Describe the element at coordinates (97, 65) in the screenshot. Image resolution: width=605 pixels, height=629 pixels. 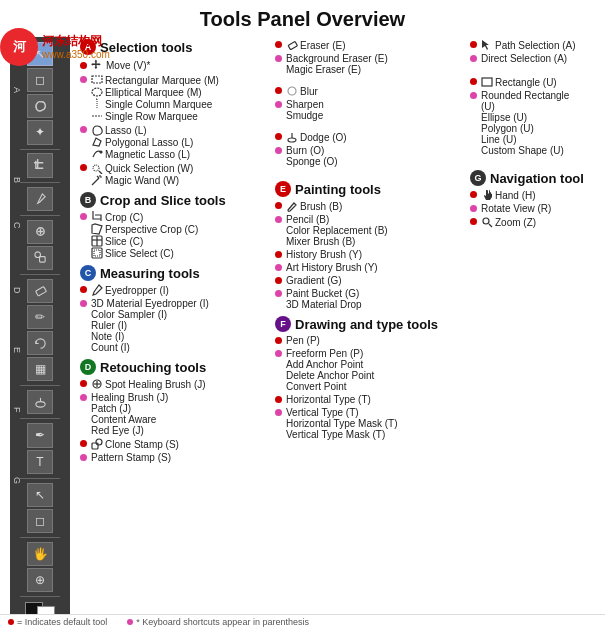
I see `move-icon` at that location.